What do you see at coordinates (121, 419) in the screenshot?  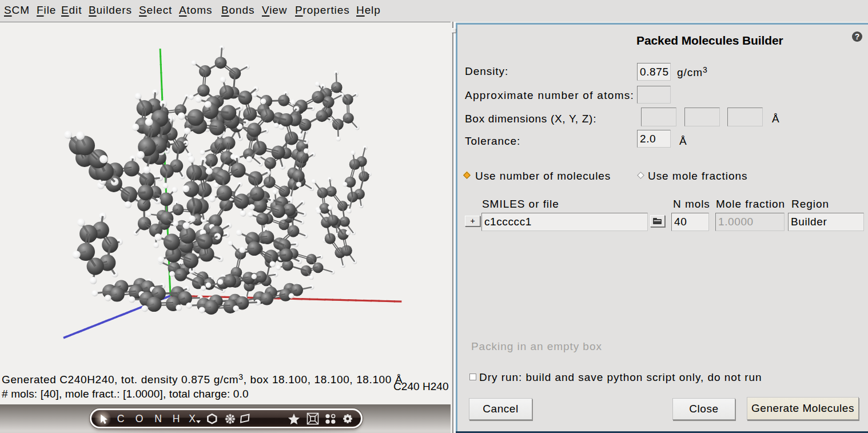 I see `svg-text: C` at bounding box center [121, 419].